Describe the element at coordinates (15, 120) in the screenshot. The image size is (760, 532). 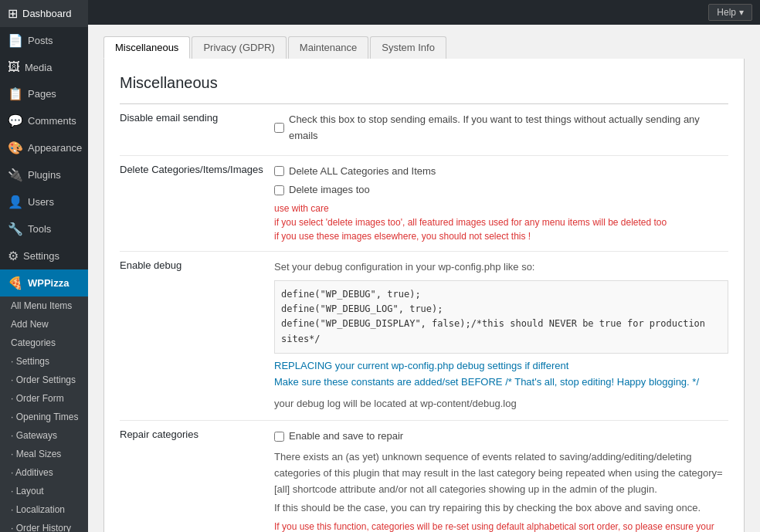
I see `comments-icon: 💬` at that location.